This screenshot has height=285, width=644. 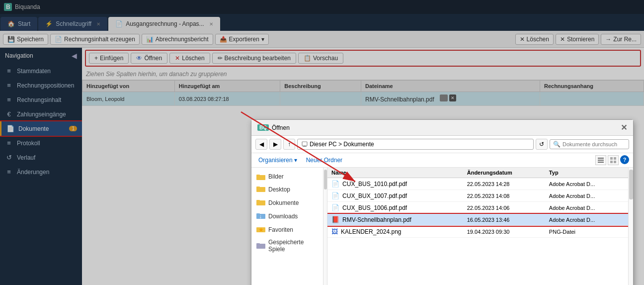 What do you see at coordinates (586, 208) in the screenshot?
I see `file-cell-type-2: Adobe Acrobat D...` at bounding box center [586, 208].